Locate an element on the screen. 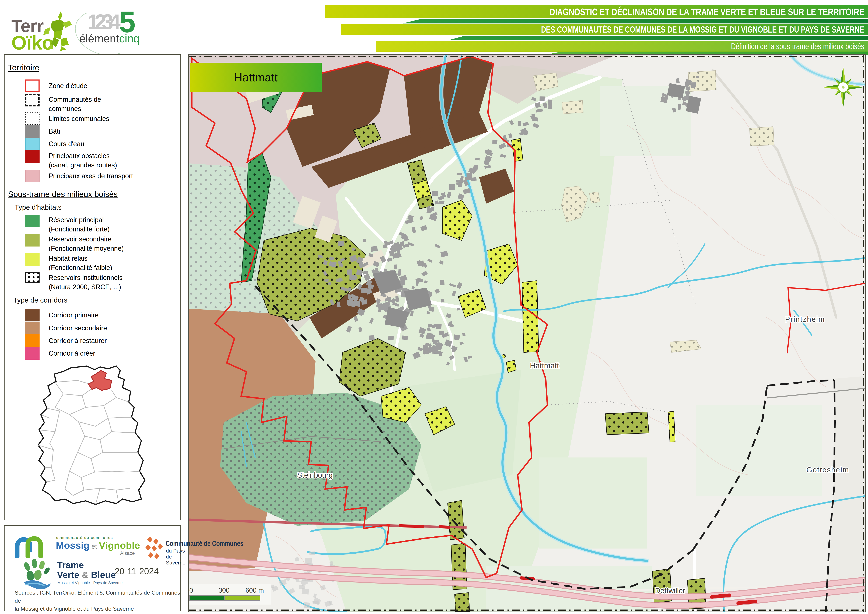 Image resolution: width=868 pixels, height=614 pixels. reservoir-principal-swatch is located at coordinates (33, 221).